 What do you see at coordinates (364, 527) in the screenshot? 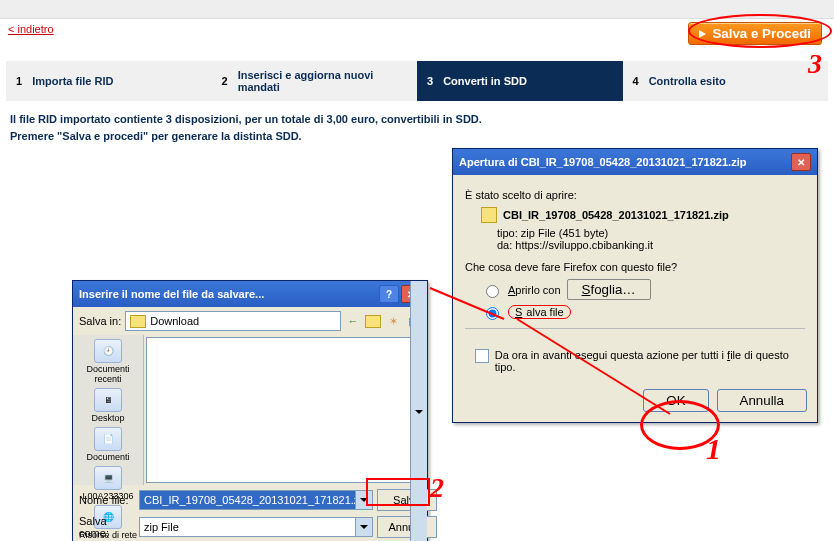
I see `savetype-chevron-icon` at bounding box center [364, 527].